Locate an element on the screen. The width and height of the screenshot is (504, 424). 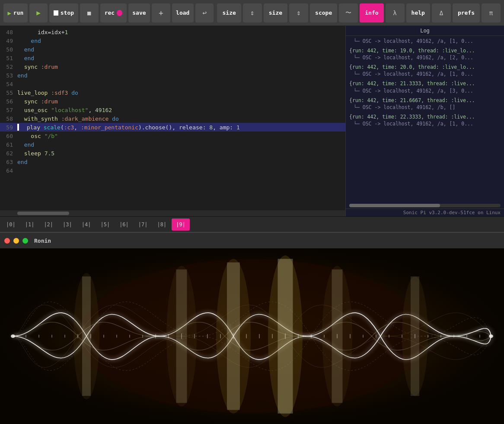
size-label-2: size is located at coordinates (276, 13).